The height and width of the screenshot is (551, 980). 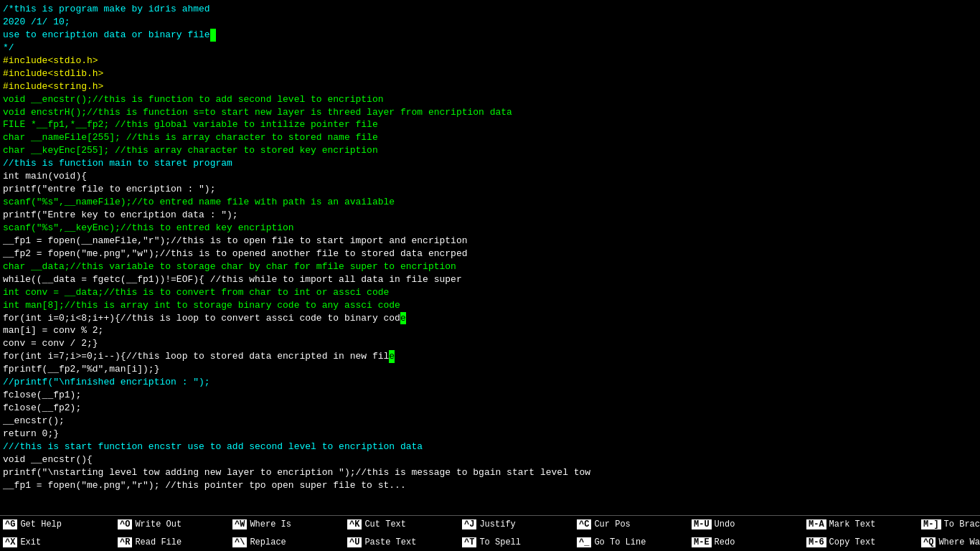 What do you see at coordinates (862, 524) in the screenshot?
I see `shortcut-item: M-AMark Text` at bounding box center [862, 524].